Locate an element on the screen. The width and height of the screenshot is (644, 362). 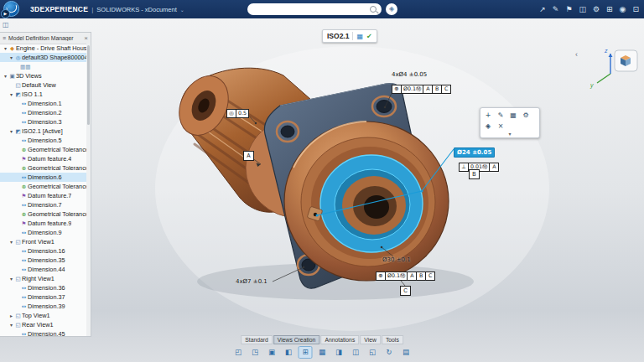
tree-item: ▾ ◩ ISO 1.1 is located at coordinates (44, 94).